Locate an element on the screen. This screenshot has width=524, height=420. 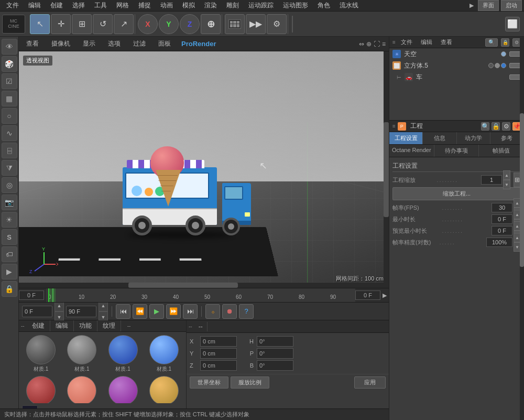
render-settings-btn: ⚙ is located at coordinates (277, 24).